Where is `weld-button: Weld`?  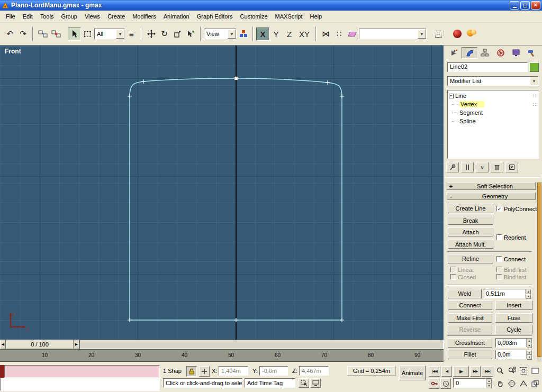
weld-button: Weld is located at coordinates (465, 294).